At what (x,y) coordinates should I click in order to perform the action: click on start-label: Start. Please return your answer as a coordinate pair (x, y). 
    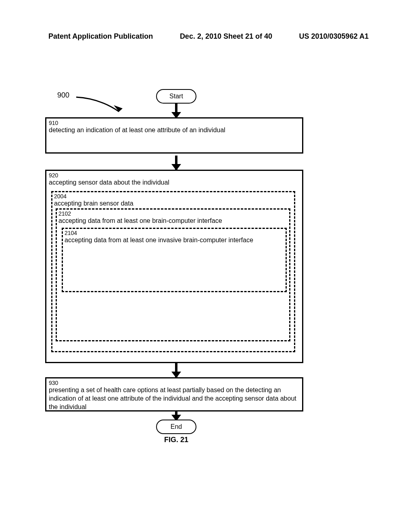
    Looking at the image, I should click on (176, 96).